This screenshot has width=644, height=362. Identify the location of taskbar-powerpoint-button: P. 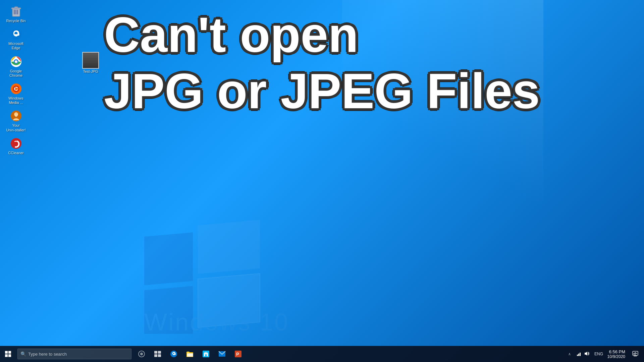
(238, 354).